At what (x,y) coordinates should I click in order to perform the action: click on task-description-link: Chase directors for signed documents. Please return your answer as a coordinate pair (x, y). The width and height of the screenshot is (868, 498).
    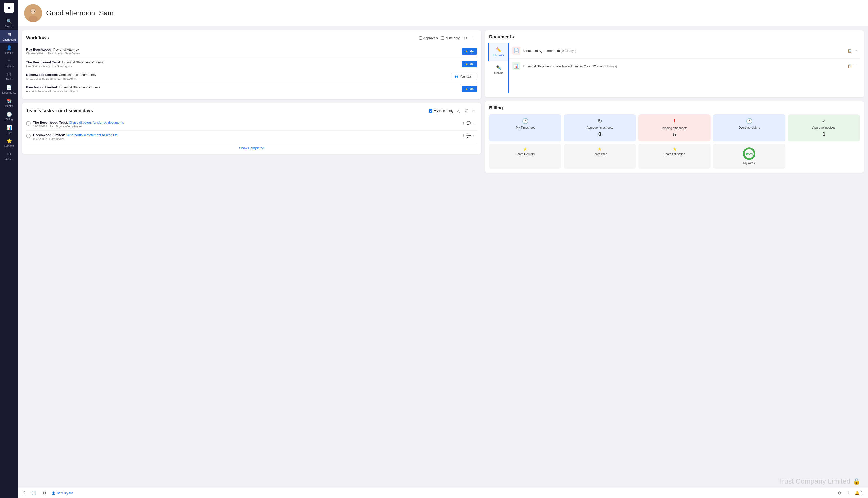
    Looking at the image, I should click on (96, 122).